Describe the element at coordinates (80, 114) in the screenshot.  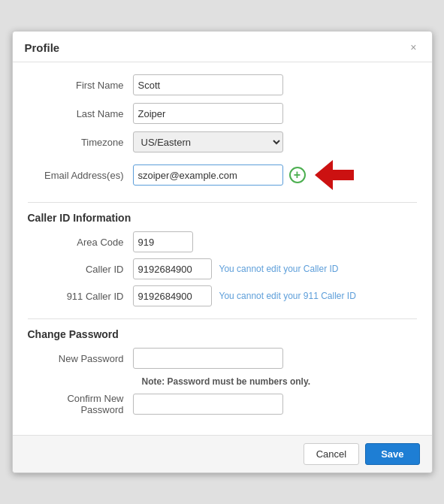
I see `last-name-label: Last Name` at that location.